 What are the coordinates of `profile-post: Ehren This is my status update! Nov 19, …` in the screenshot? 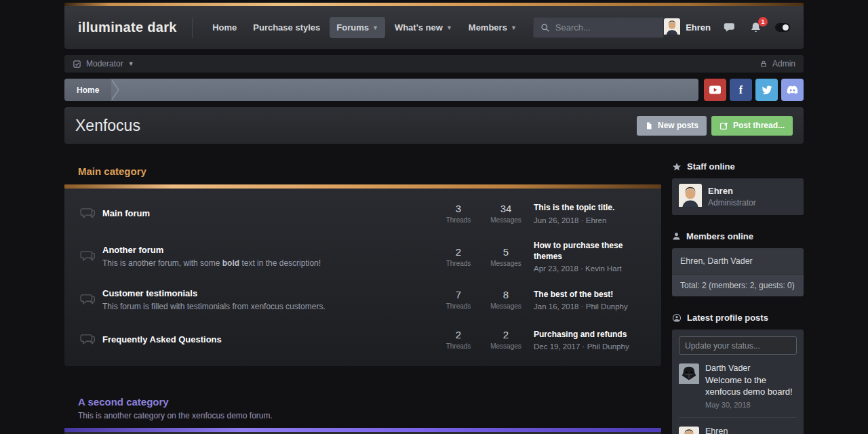 It's located at (738, 430).